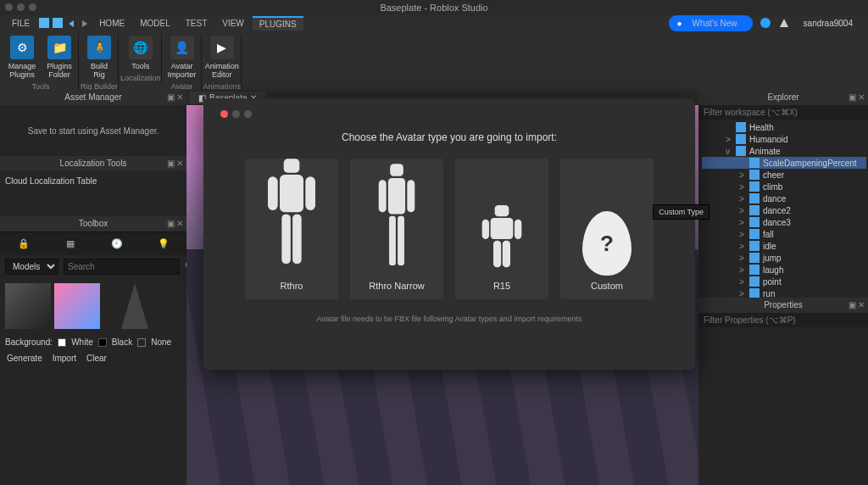 The image size is (868, 485). Describe the element at coordinates (784, 222) in the screenshot. I see `tree-row: >dance3` at that location.